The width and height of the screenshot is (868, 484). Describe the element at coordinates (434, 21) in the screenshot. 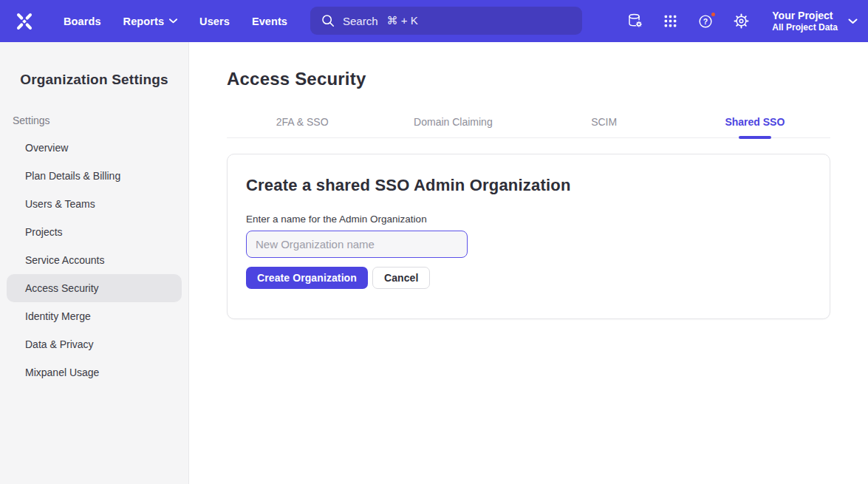

I see `top-navbar: Boards Reports Users Events Search ⌘ + K` at that location.